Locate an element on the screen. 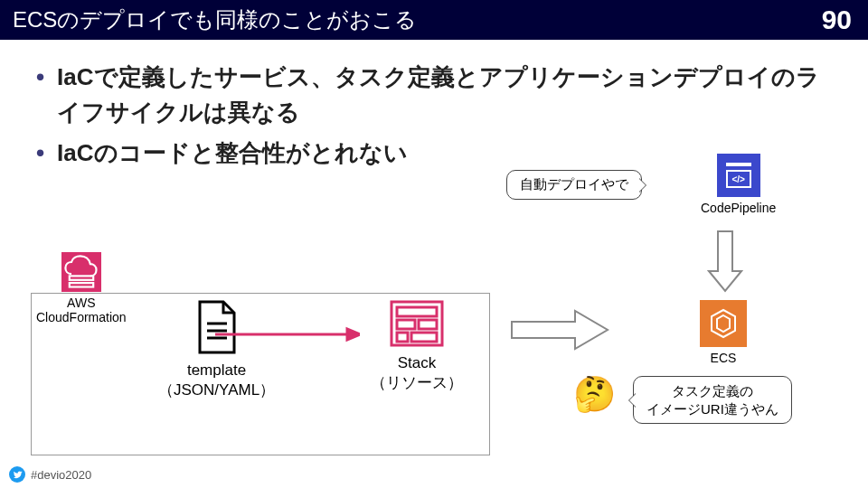 The image size is (868, 488). stack-icon is located at coordinates (417, 325).